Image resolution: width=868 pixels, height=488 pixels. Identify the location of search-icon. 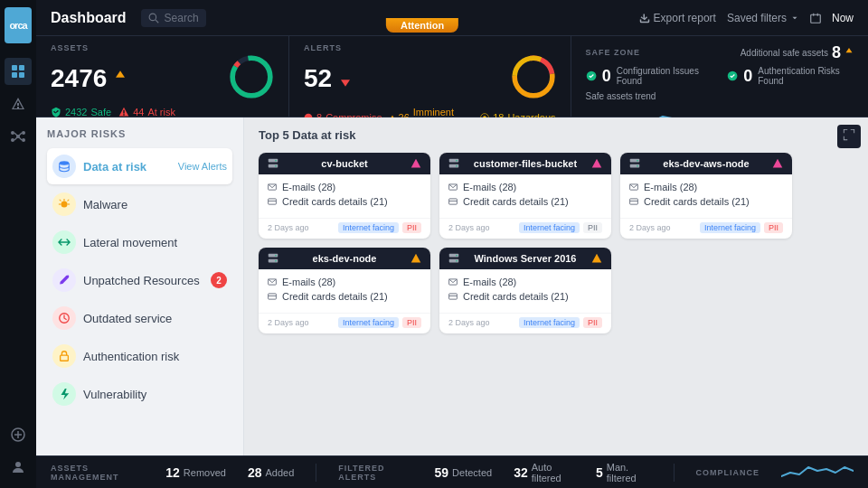
(154, 18).